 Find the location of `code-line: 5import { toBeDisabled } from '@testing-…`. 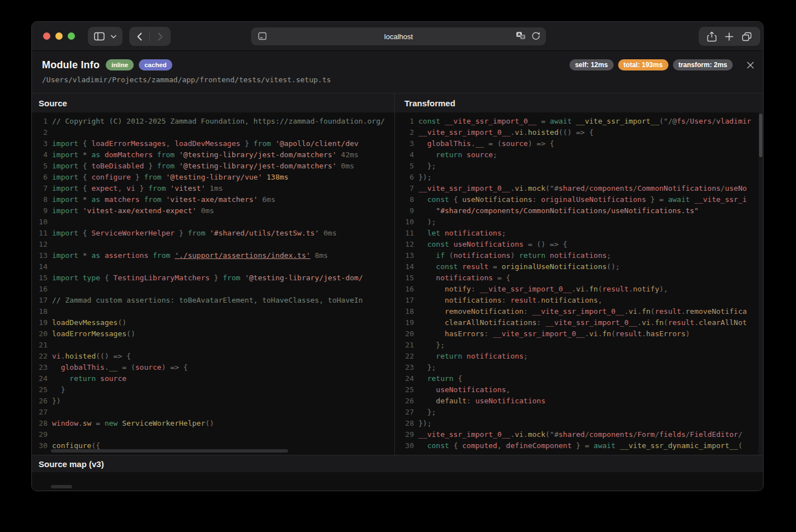

code-line: 5import { toBeDisabled } from '@testing-… is located at coordinates (213, 166).